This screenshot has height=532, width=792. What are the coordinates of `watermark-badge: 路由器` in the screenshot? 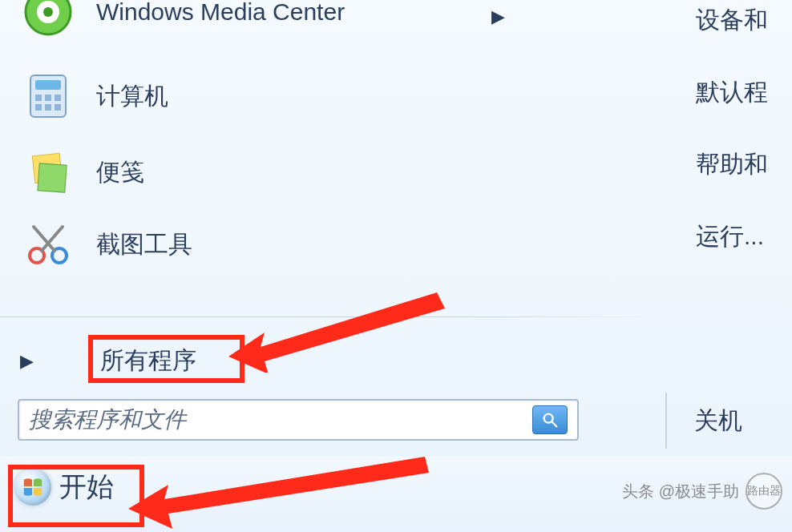 It's located at (764, 491).